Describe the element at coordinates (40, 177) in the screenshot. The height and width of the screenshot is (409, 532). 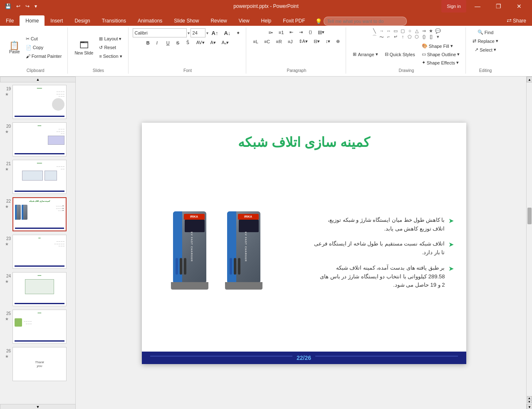
I see `thumb-img-21: ••••••• — — — —— —` at that location.